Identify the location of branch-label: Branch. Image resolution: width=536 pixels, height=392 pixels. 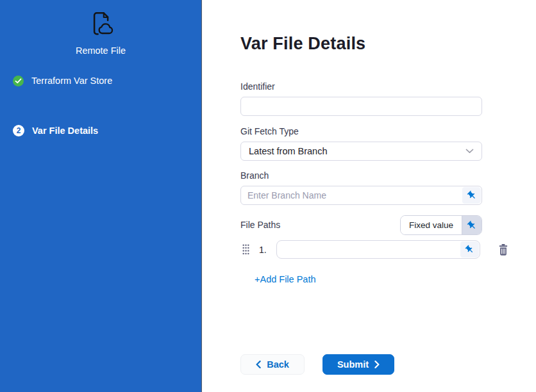
(362, 176).